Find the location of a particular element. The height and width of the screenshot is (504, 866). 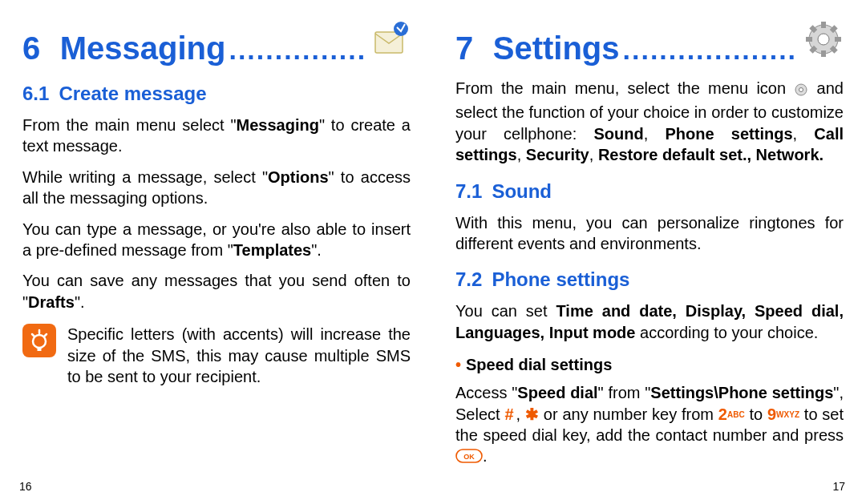

chapter-6-header: 6 Messaging ......................... is located at coordinates (216, 43).